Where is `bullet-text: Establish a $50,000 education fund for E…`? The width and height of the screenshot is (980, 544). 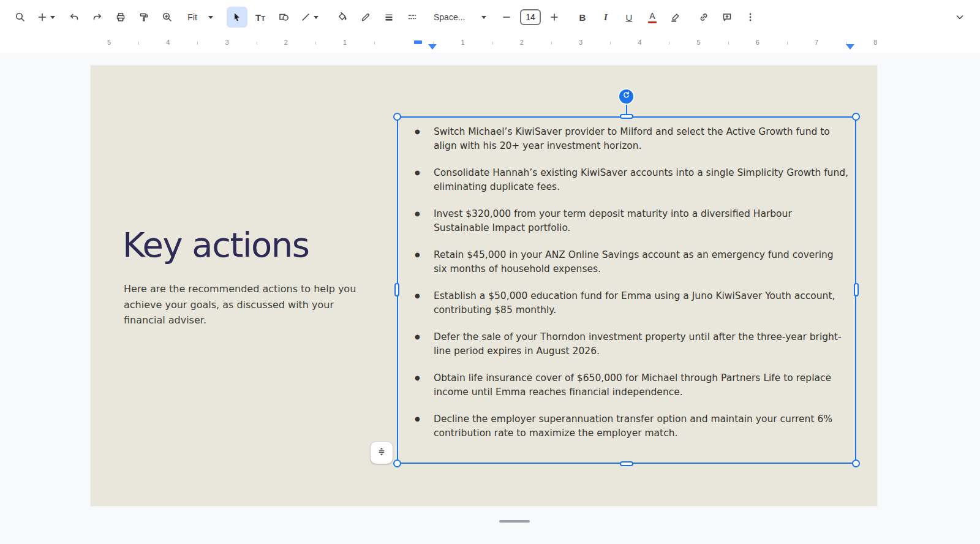 bullet-text: Establish a $50,000 education fund for E… is located at coordinates (635, 303).